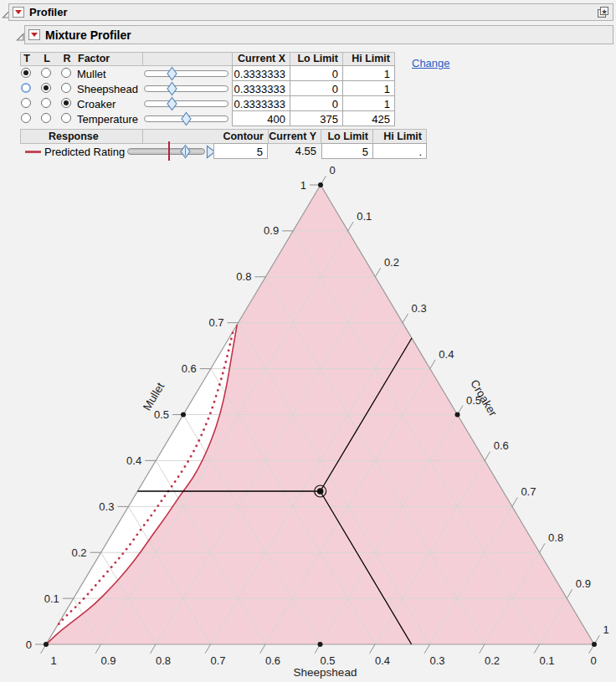 Image resolution: width=616 pixels, height=682 pixels. Describe the element at coordinates (241, 151) in the screenshot. I see `contour-input: 5` at that location.